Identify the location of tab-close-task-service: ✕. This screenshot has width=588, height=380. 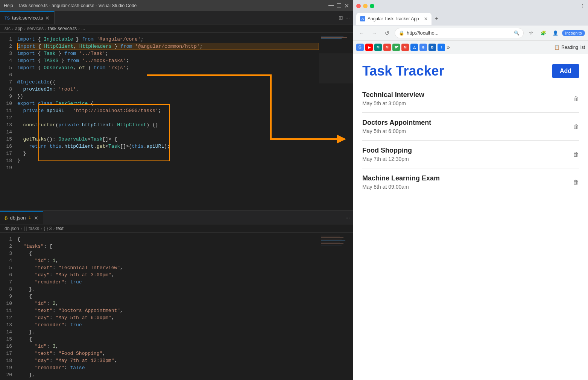
(47, 18).